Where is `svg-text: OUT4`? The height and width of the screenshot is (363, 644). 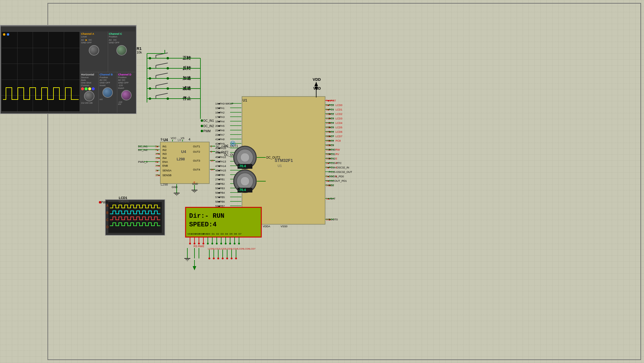
svg-text: OUT4 is located at coordinates (197, 170).